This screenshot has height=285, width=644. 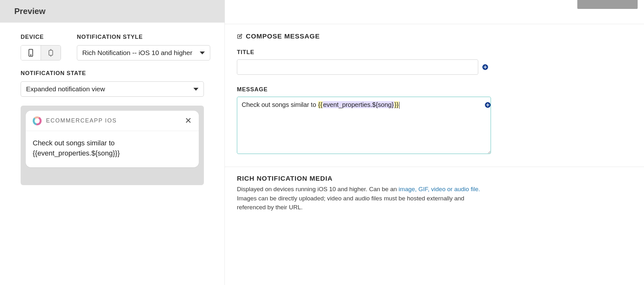 I want to click on notification-state-label: NOTIFICATION STATE, so click(x=112, y=73).